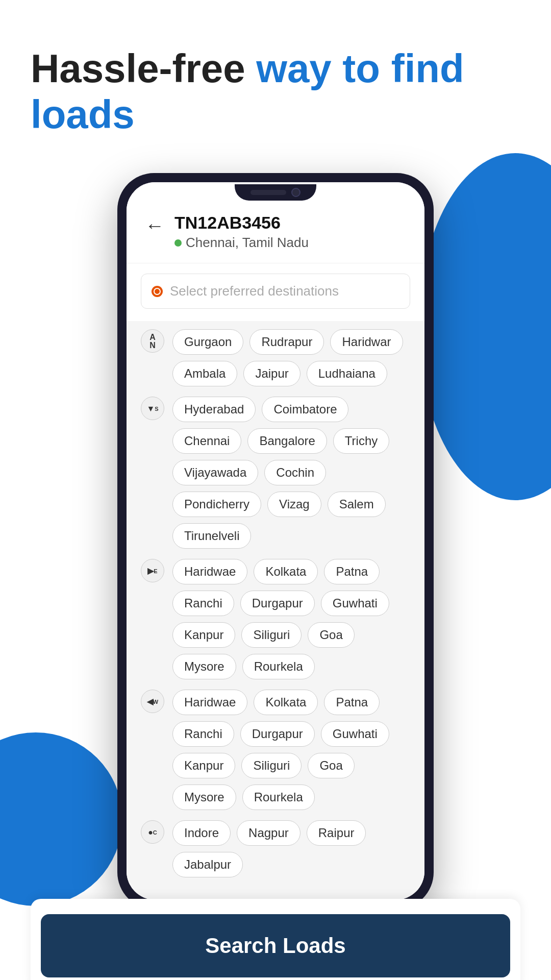 This screenshot has height=980, width=551. I want to click on center-direction-icon: ●C, so click(153, 832).